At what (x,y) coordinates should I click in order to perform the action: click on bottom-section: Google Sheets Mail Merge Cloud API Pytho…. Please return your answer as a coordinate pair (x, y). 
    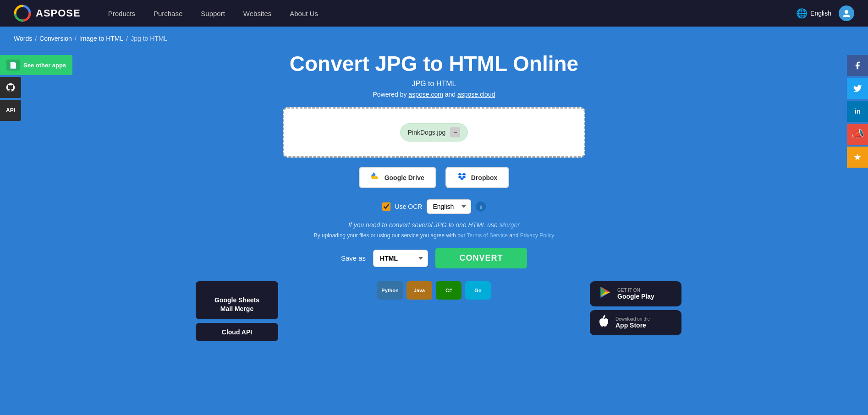
    Looking at the image, I should click on (434, 311).